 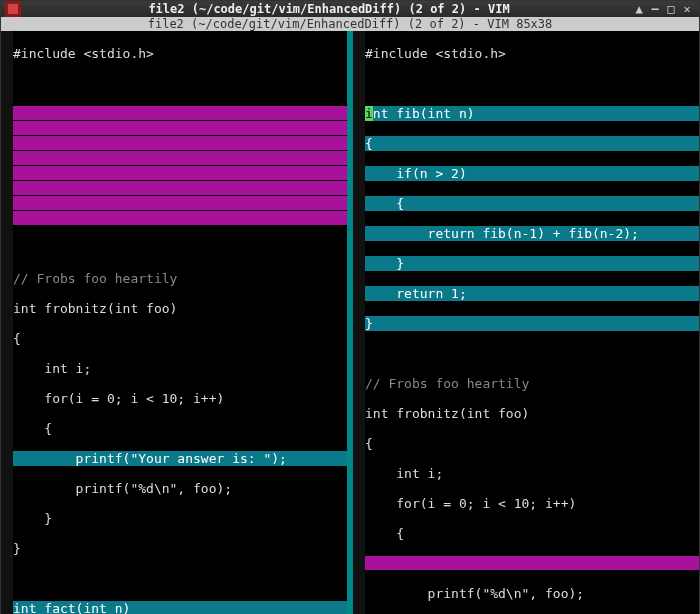 I want to click on right-fold-column, so click(x=359, y=322).